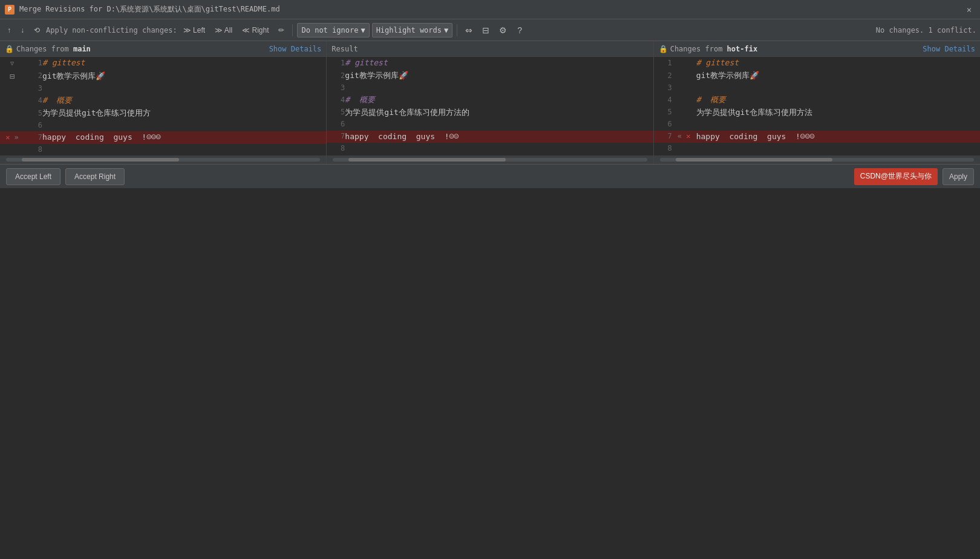  Describe the element at coordinates (697, 49) in the screenshot. I see `right-from-label: Changes from` at that location.